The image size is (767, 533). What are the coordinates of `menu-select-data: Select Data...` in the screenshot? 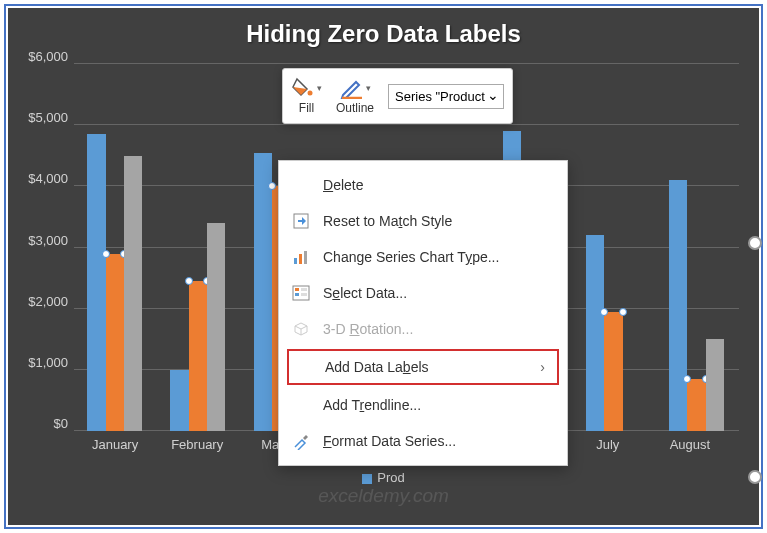 It's located at (423, 293).